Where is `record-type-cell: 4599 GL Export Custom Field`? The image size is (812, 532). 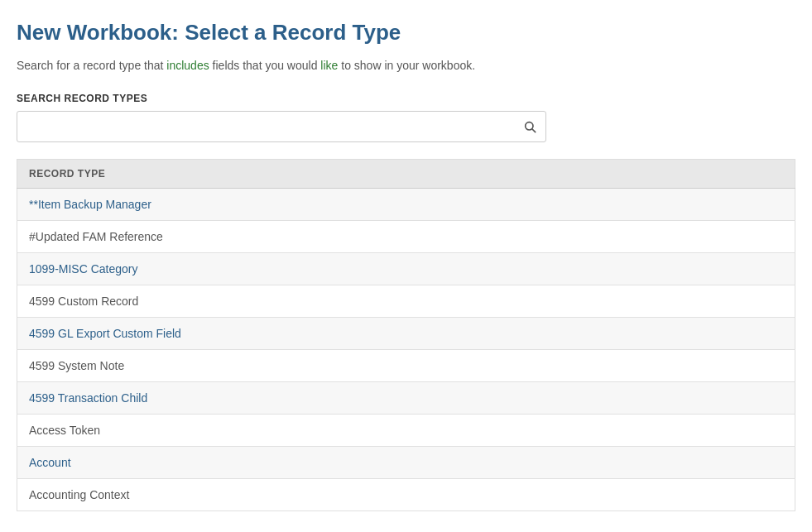 record-type-cell: 4599 GL Export Custom Field is located at coordinates (406, 334).